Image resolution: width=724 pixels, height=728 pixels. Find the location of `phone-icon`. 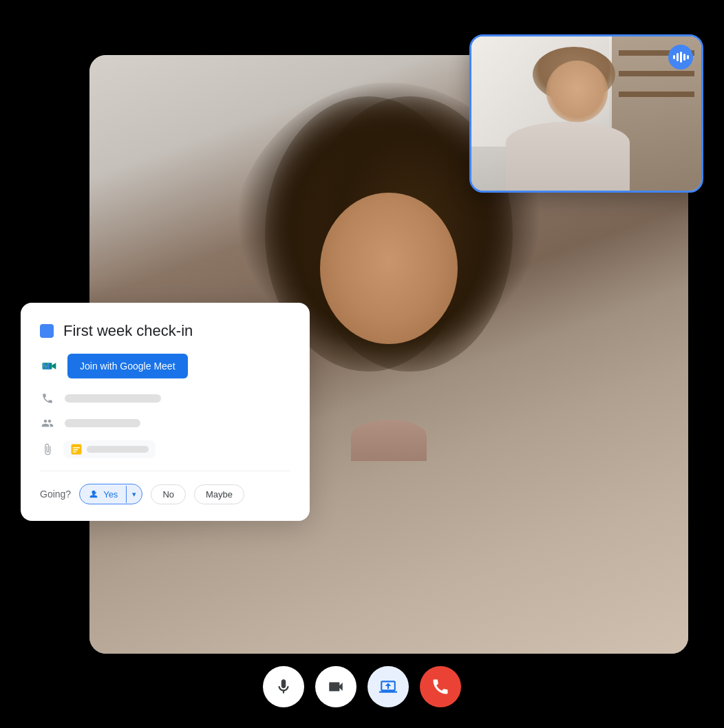

phone-icon is located at coordinates (47, 398).